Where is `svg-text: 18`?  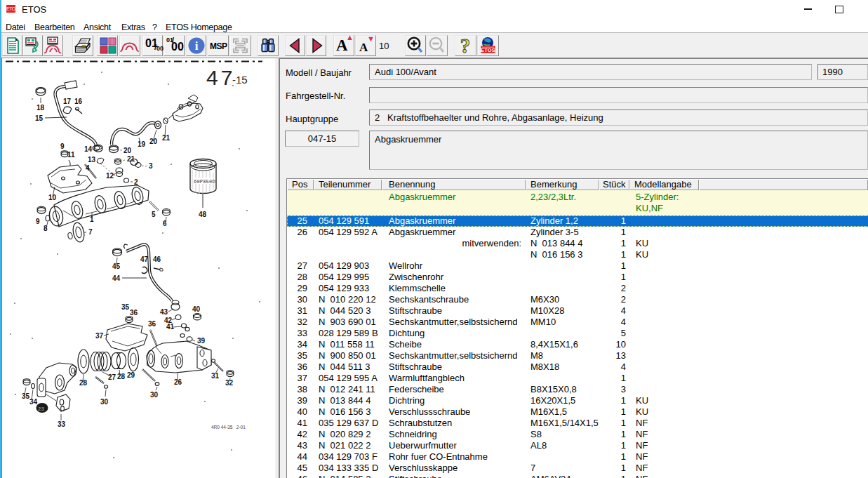 svg-text: 18 is located at coordinates (41, 108).